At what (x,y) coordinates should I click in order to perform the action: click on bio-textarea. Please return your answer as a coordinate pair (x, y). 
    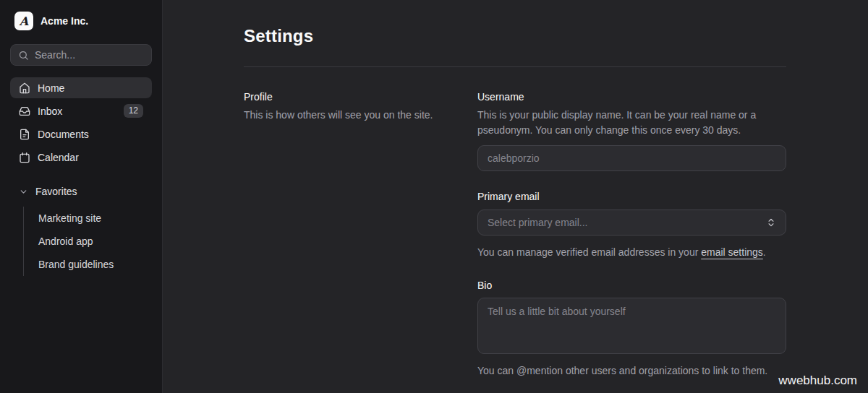
    Looking at the image, I should click on (632, 326).